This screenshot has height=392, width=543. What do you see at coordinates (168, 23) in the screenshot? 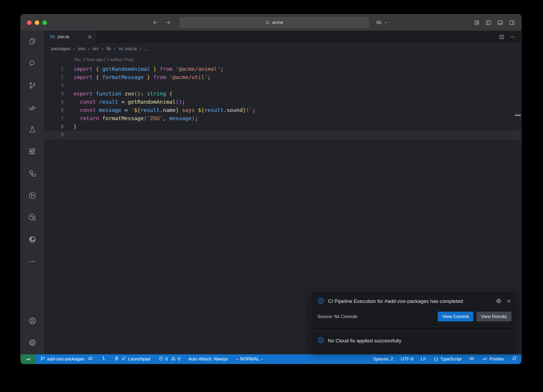
I see `forward-arrow-icon` at bounding box center [168, 23].